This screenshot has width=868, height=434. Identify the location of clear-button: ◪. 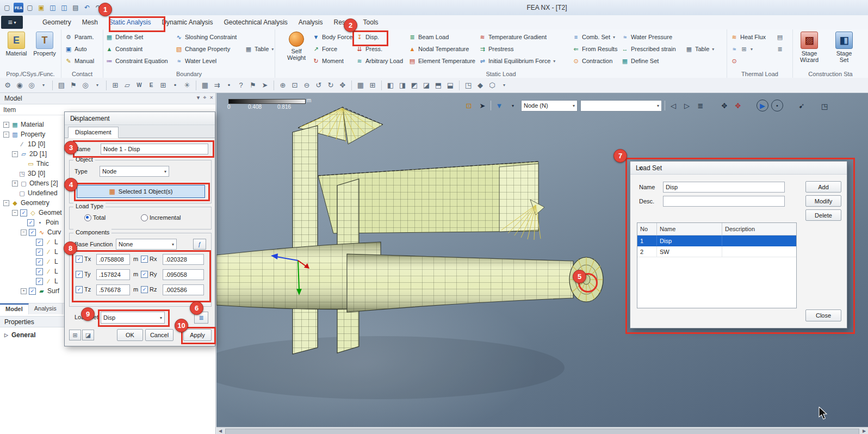
(88, 335).